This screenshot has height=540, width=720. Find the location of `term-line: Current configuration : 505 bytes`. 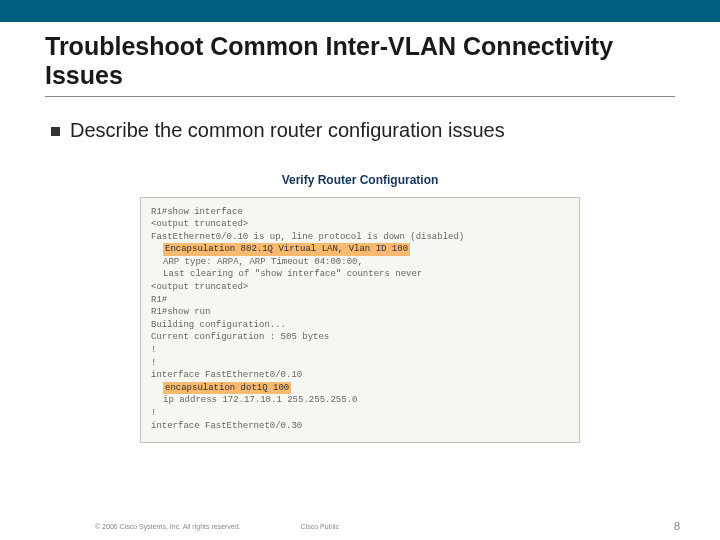

term-line: Current configuration : 505 bytes is located at coordinates (360, 338).